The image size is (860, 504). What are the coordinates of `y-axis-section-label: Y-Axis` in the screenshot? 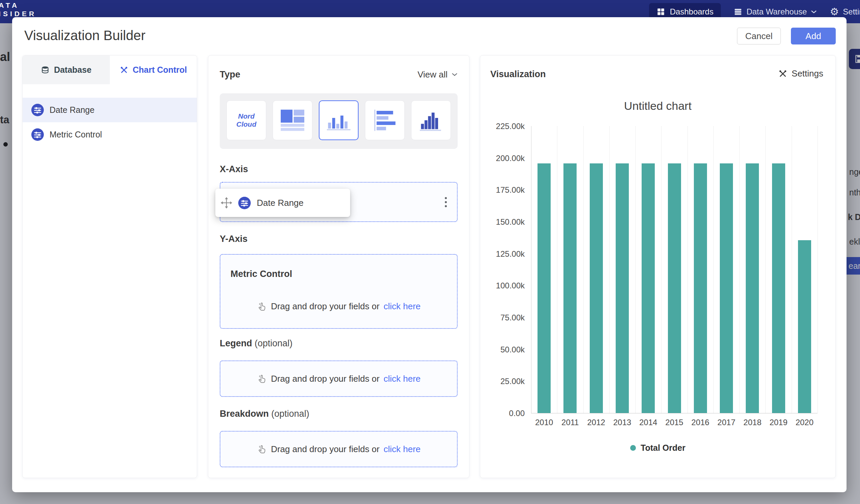 It's located at (339, 239).